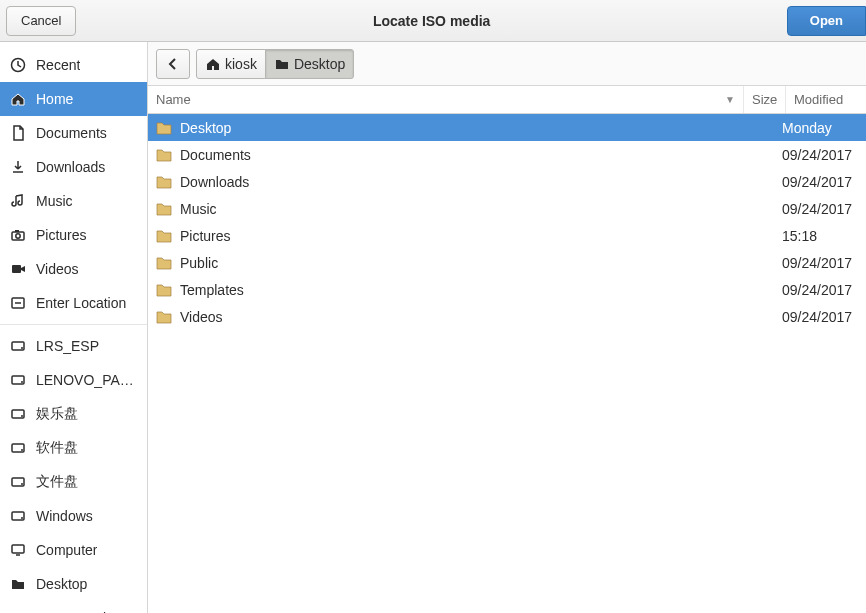 The image size is (866, 613). What do you see at coordinates (74, 607) in the screenshot?
I see `sidebar-item-system-volu: System Volu` at bounding box center [74, 607].